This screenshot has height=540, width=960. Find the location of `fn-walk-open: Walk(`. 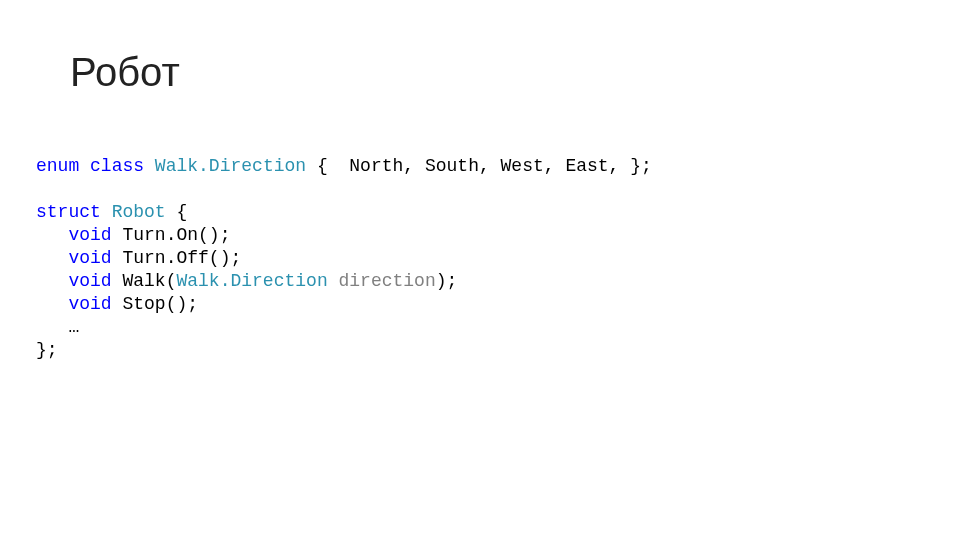

fn-walk-open: Walk( is located at coordinates (149, 281).